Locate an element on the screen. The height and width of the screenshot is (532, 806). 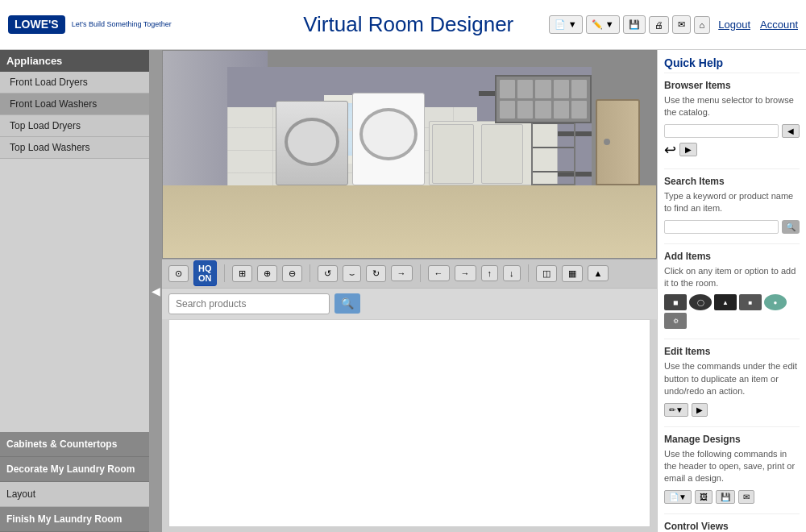
app-title: Virtual Room Designer is located at coordinates (408, 24).